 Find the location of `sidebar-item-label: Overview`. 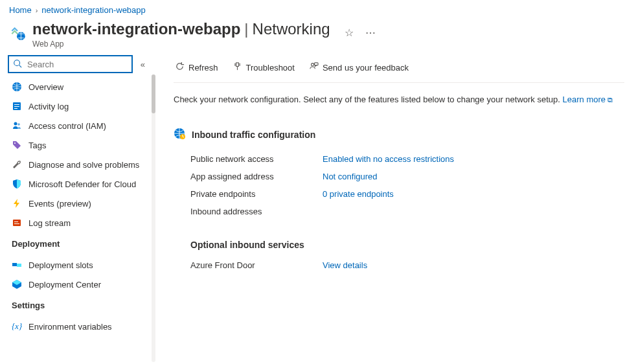

sidebar-item-label: Overview is located at coordinates (46, 87).